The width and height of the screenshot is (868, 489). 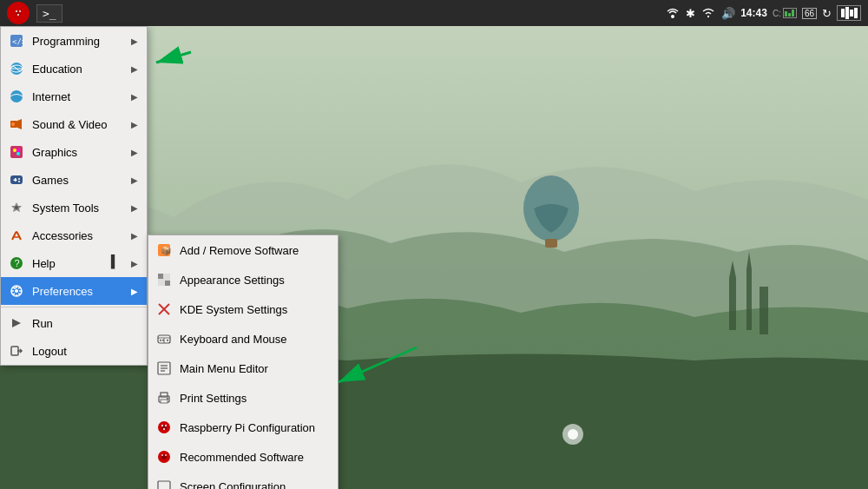 What do you see at coordinates (74, 263) in the screenshot?
I see `menu-item-help: ? Help ▶` at bounding box center [74, 263].